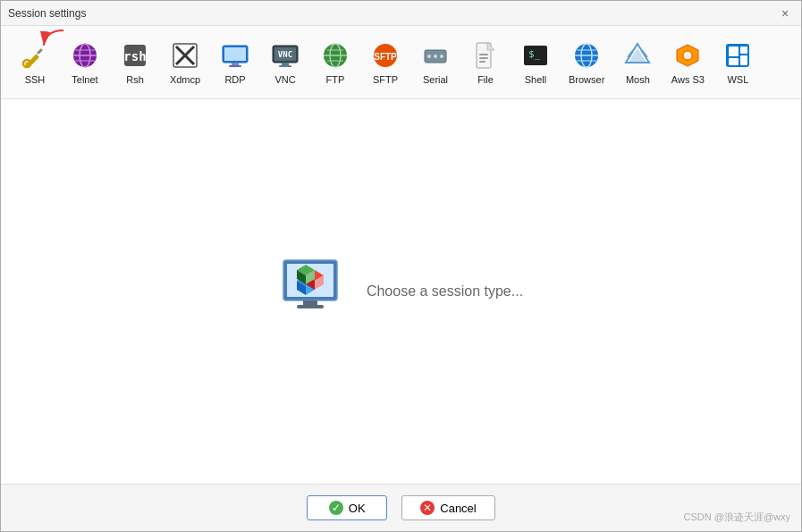 Image resolution: width=802 pixels, height=532 pixels. What do you see at coordinates (536, 80) in the screenshot?
I see `shell-label: Shell` at bounding box center [536, 80].